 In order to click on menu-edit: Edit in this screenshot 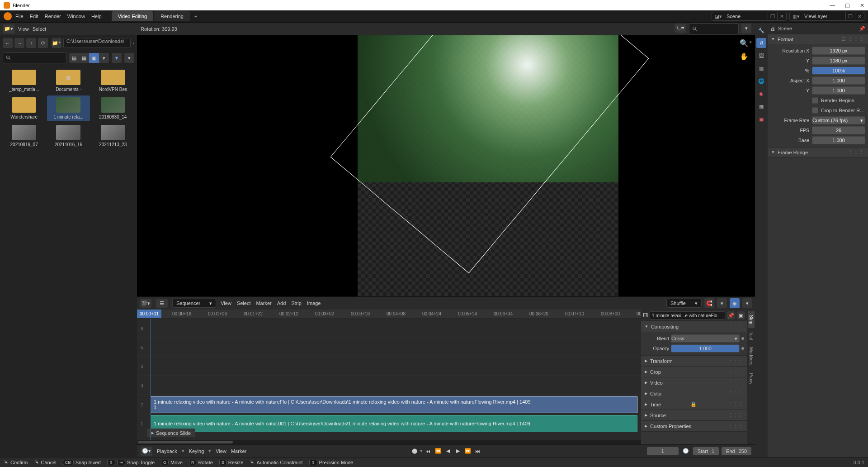, I will do `click(34, 16)`.